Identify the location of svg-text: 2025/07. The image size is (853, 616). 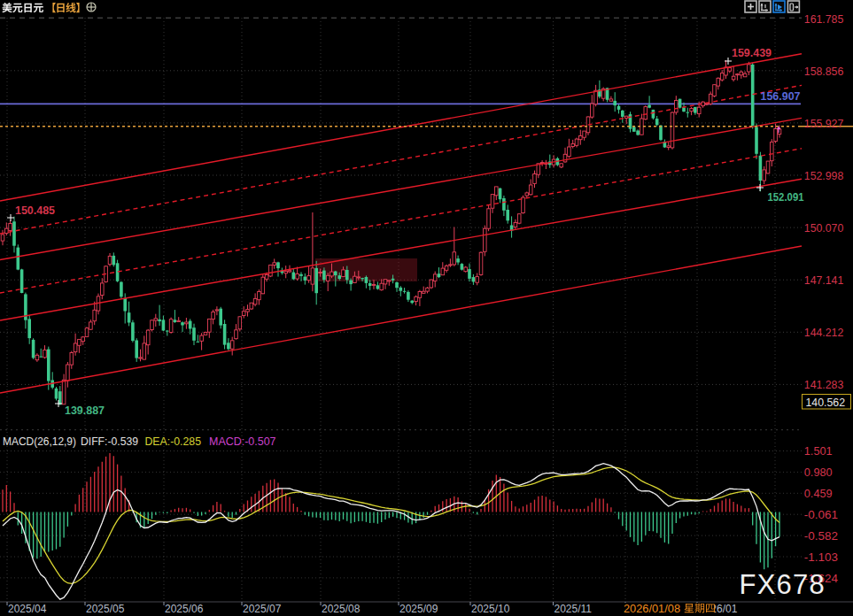
(262, 609).